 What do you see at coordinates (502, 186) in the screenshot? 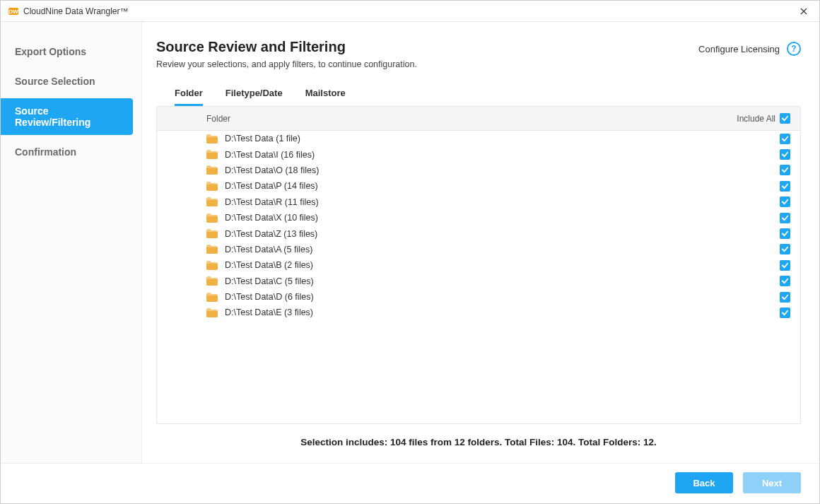
I see `folder-path-label: D:\Test Data\P (14 files)` at bounding box center [502, 186].